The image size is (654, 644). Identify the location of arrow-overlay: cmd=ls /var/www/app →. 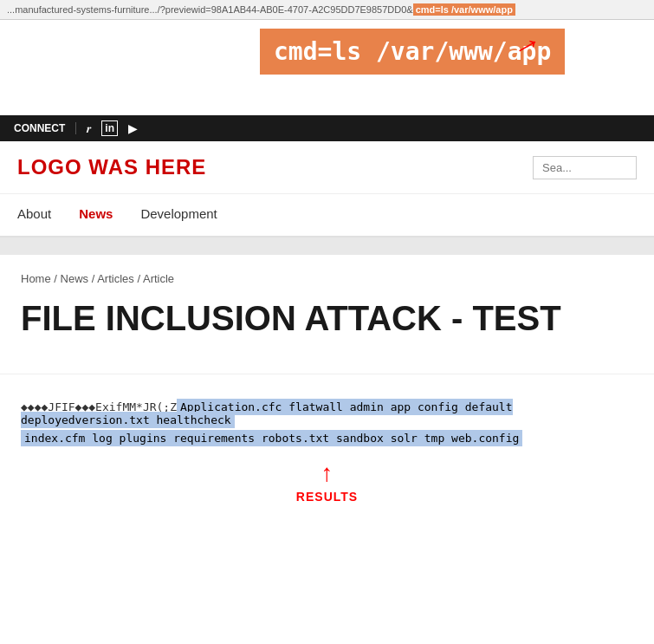
(327, 68).